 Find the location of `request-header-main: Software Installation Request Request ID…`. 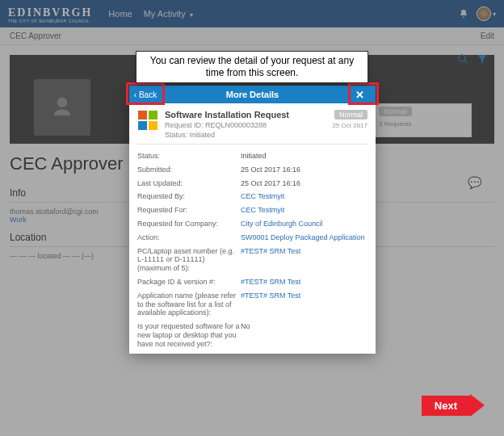

request-header-main: Software Installation Request Request ID… is located at coordinates (246, 124).